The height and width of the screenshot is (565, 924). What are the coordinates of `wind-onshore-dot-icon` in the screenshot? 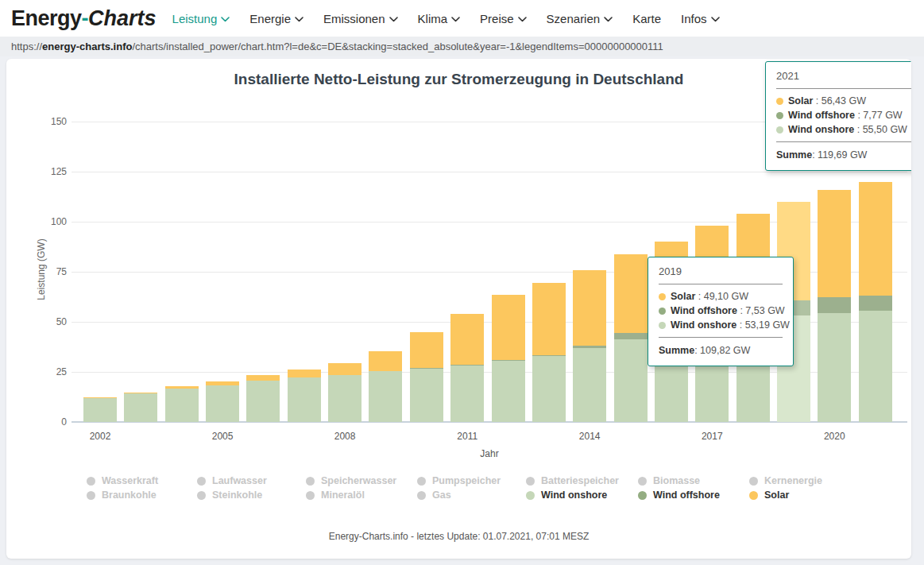 It's located at (663, 326).